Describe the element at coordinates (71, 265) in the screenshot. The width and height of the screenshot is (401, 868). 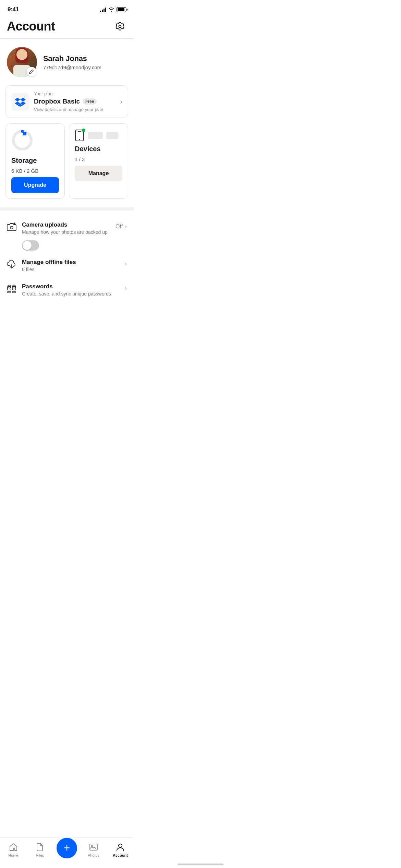
I see `offline-files-content: Manage offline files 0 files` at that location.